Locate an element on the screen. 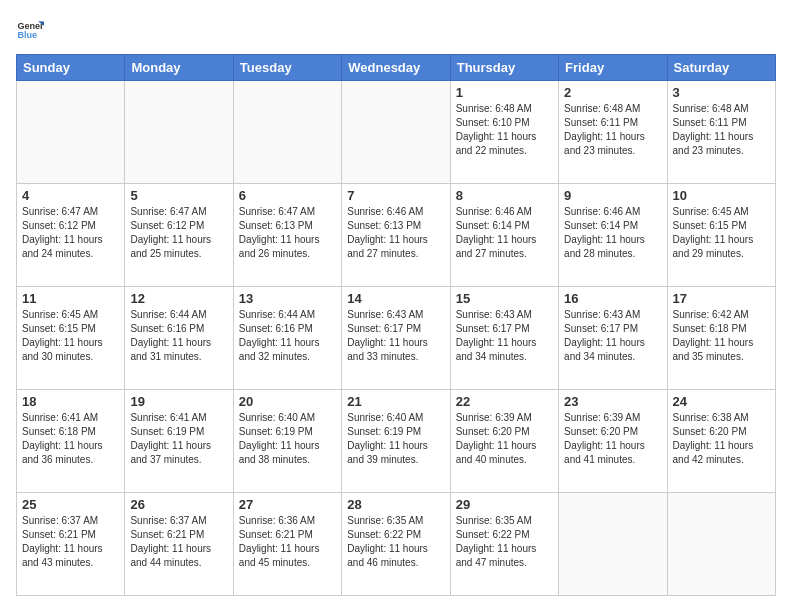 The image size is (792, 612). col-header-saturday: Saturday is located at coordinates (721, 68).